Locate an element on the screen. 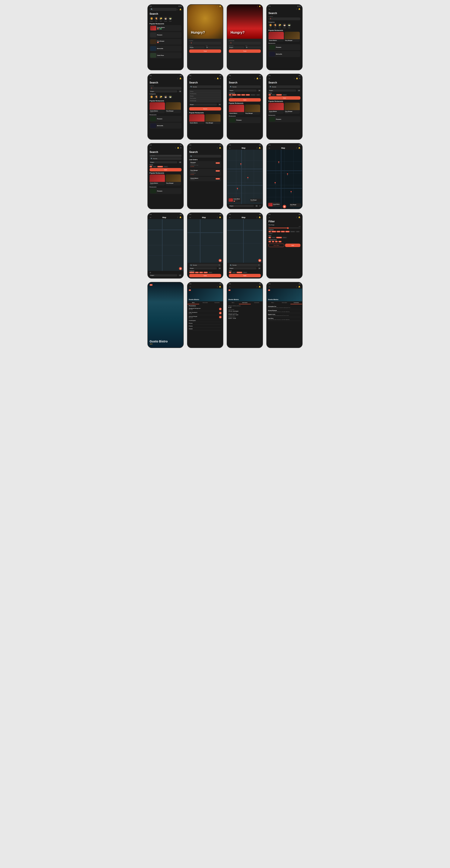  price-slider is located at coordinates (284, 228).